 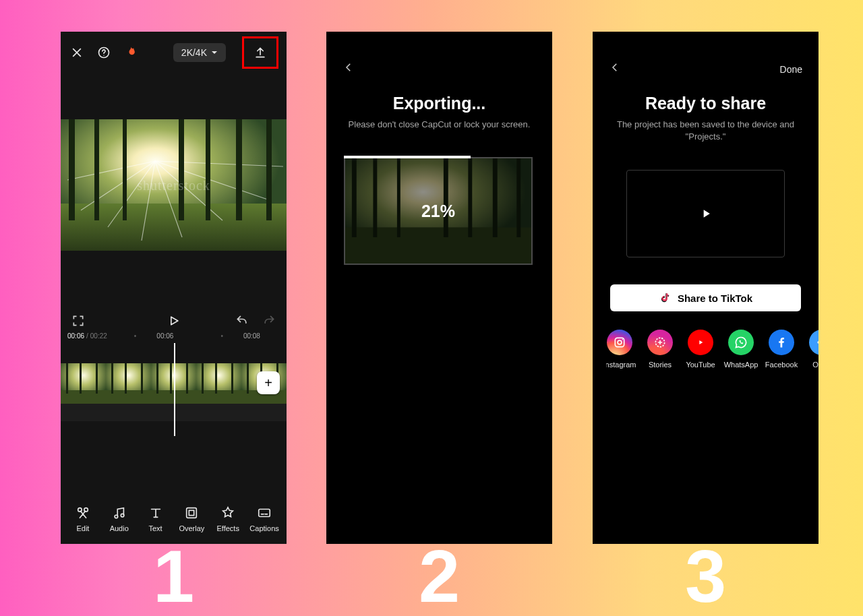 I want to click on flame-icon, so click(x=131, y=53).